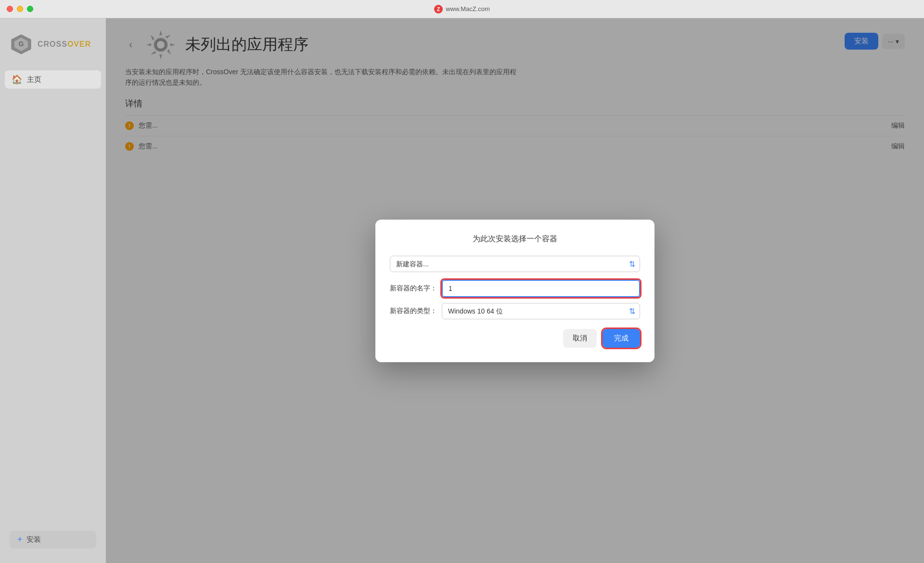  What do you see at coordinates (515, 311) in the screenshot?
I see `type-form-row: 新容器的类型： Windows 10 64 位 Windows 7 Window…` at bounding box center [515, 311].